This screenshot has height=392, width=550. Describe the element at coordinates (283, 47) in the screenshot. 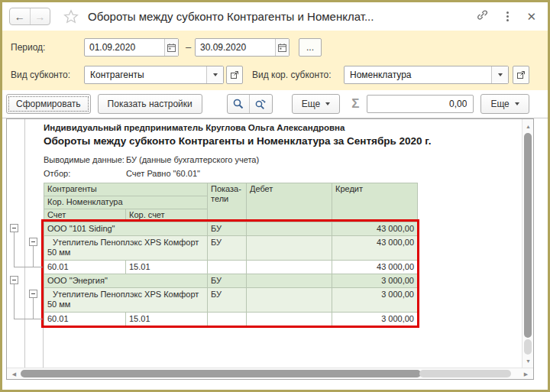

I see `calendar-icon` at that location.